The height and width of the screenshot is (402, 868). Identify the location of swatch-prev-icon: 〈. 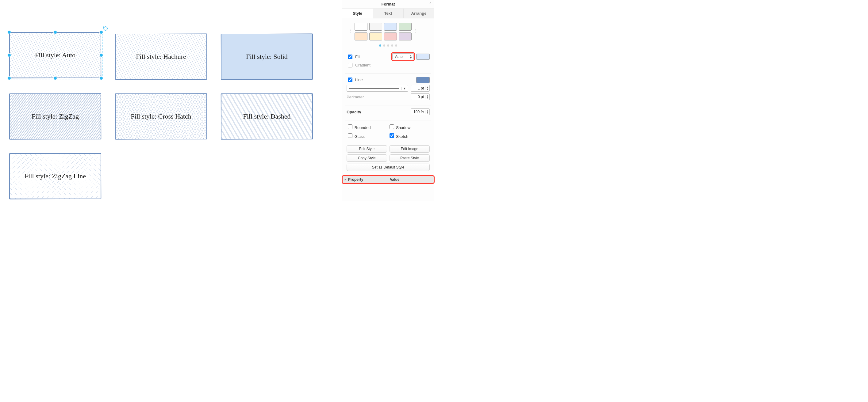
(349, 32).